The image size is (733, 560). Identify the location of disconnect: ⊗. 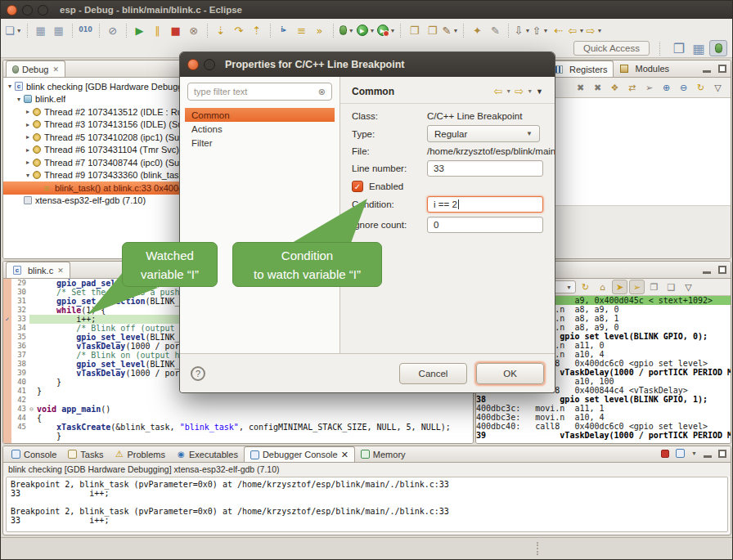
(194, 31).